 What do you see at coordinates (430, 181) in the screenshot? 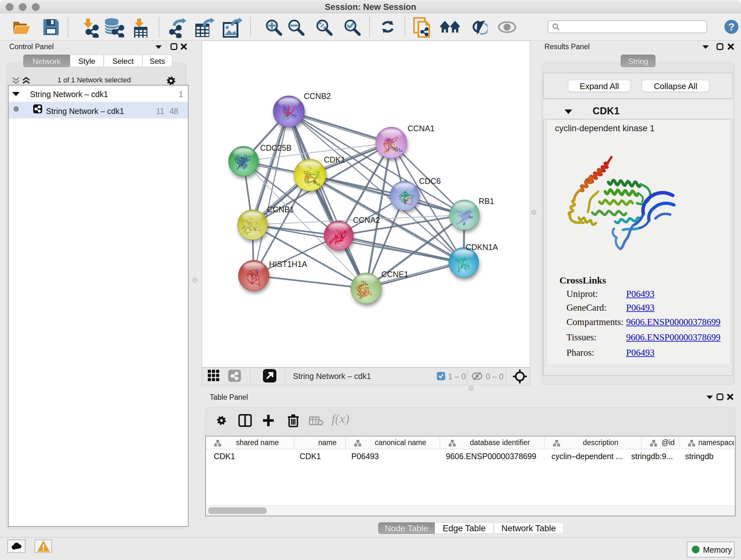
I see `svg-text: CDC6` at bounding box center [430, 181].